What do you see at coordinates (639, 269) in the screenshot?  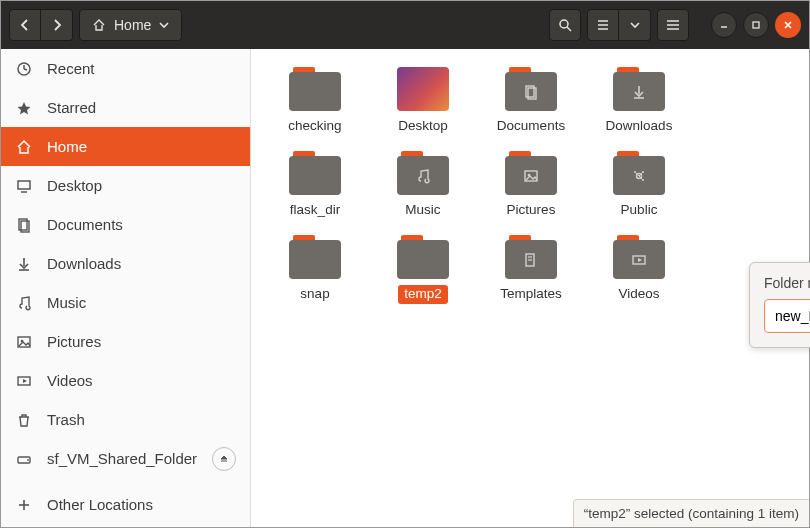 I see `grid-item-videos: Videos` at bounding box center [639, 269].